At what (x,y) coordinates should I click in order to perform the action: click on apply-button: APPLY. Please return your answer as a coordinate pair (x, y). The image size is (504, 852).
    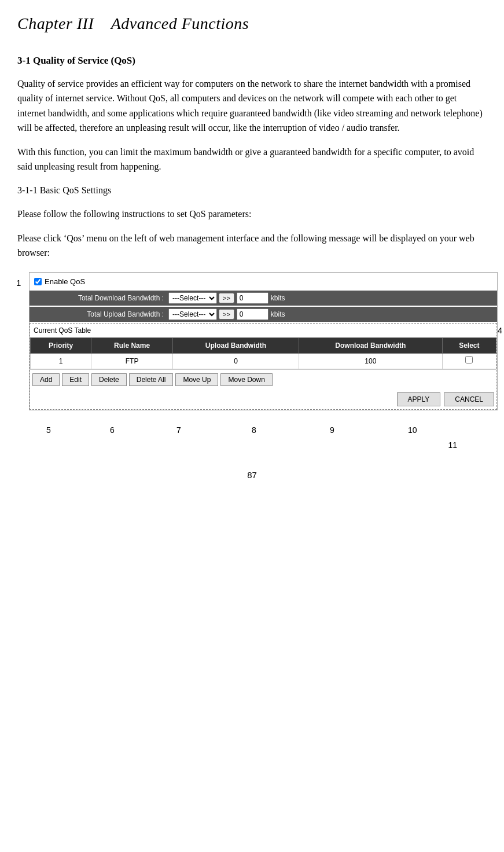
    Looking at the image, I should click on (419, 399).